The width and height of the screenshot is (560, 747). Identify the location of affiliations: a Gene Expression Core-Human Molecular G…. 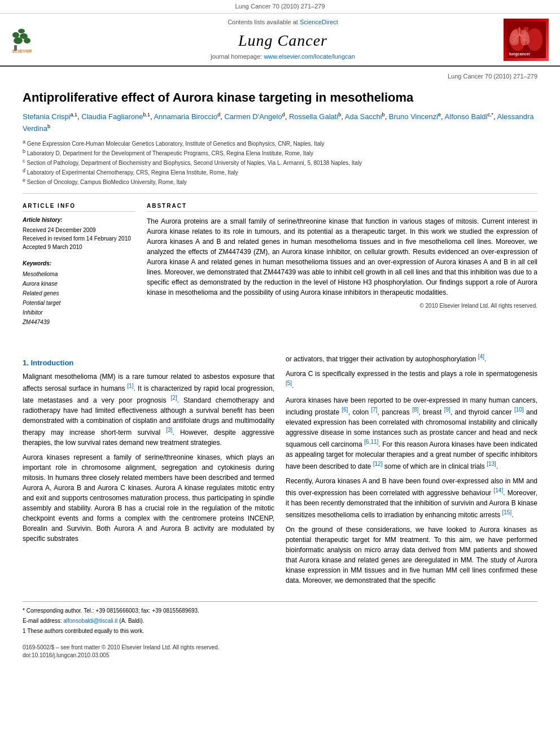
(280, 167).